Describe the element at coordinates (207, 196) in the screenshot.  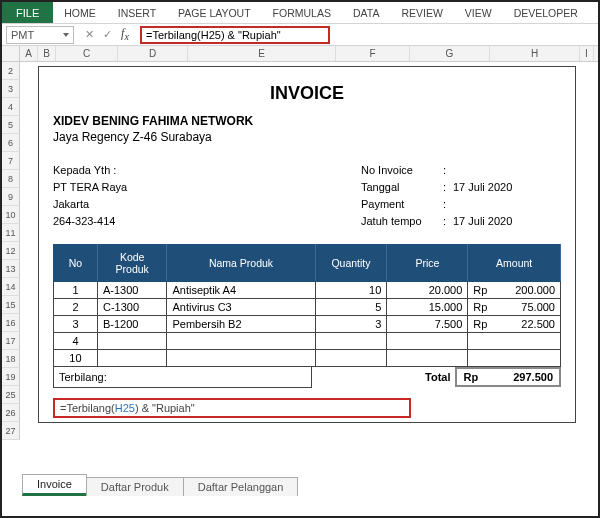
I see `recipient-block: Kepada Yth : PT TERA Raya Jakarta 264-32…` at that location.